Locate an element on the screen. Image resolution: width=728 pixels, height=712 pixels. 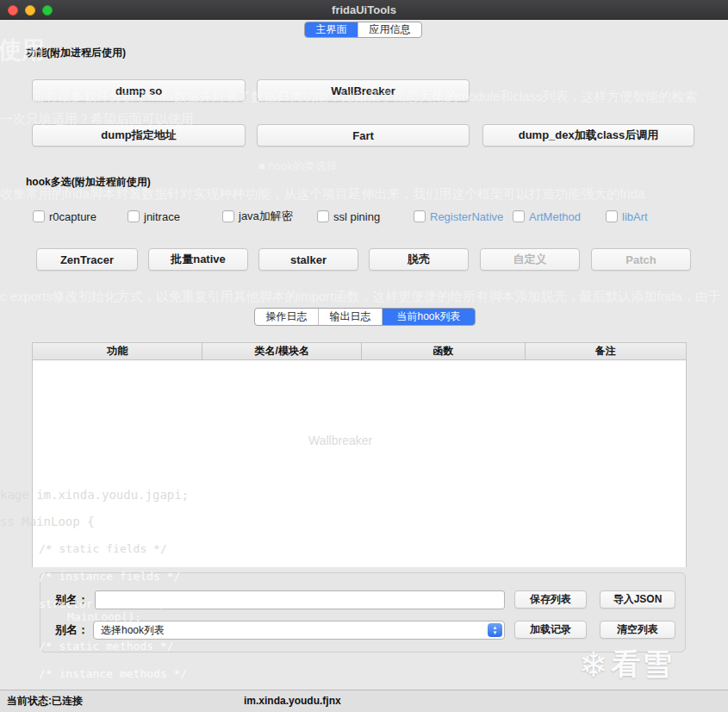
hook-list-select: 选择hook列表 ▲▼ is located at coordinates (299, 630).